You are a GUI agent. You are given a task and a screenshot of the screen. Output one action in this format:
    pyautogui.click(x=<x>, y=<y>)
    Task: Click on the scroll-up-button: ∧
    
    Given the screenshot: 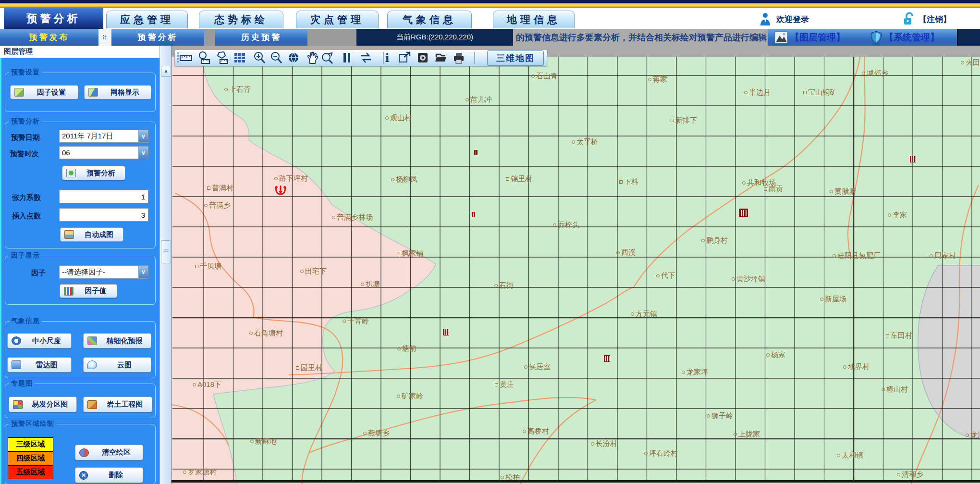 What is the action you would take?
    pyautogui.click(x=166, y=71)
    